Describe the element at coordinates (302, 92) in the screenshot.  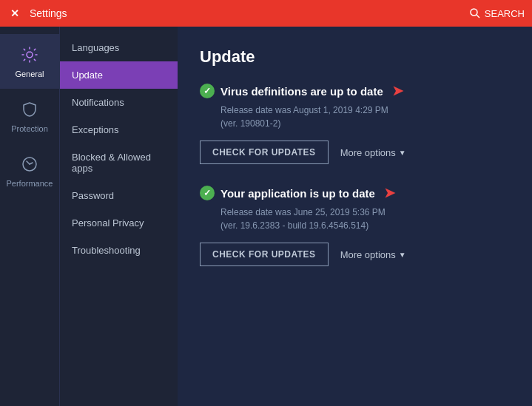
I see `virus-status-title: Virus definitions are up to date` at that location.